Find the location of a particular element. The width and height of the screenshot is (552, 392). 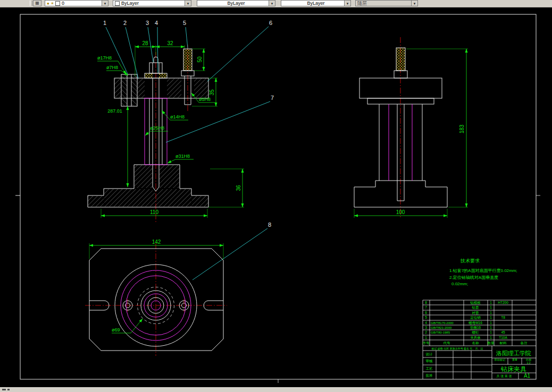

dim-110: 110 is located at coordinates (154, 212).